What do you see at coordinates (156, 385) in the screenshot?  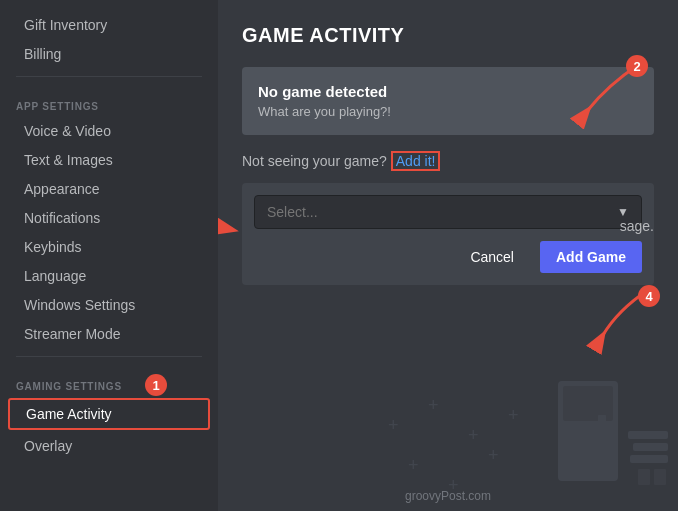 I see `arrow-badge-1: 1` at bounding box center [156, 385].